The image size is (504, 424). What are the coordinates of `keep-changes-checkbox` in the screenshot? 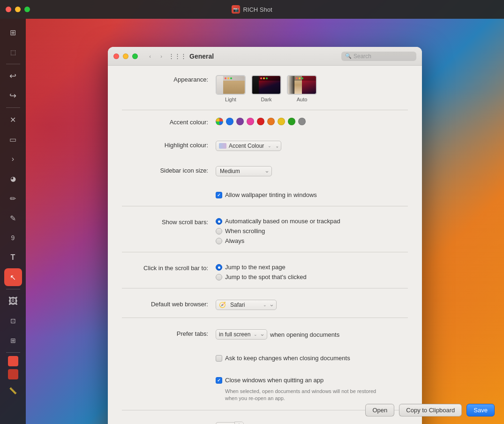 It's located at (219, 358).